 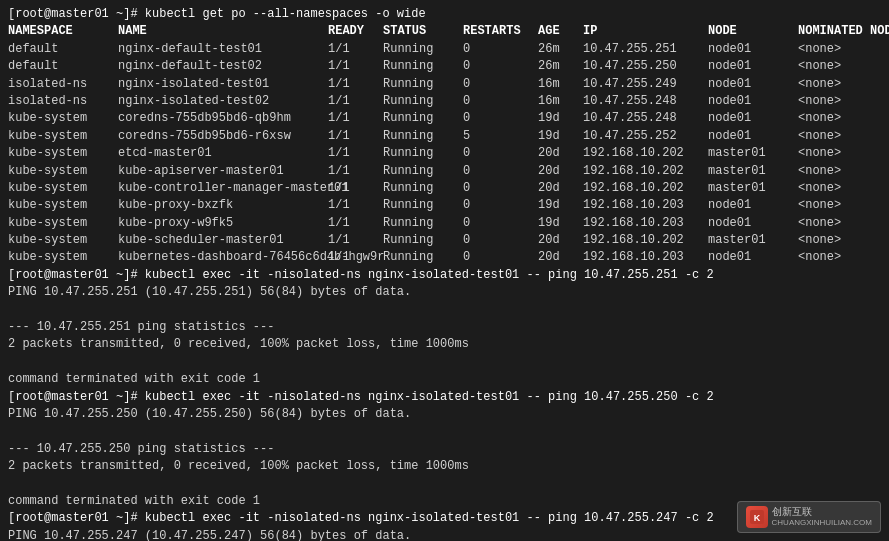 I want to click on ping-line-2: PING 10.47.255.250 (10.47.255.250) 56(84…, so click(x=444, y=414).